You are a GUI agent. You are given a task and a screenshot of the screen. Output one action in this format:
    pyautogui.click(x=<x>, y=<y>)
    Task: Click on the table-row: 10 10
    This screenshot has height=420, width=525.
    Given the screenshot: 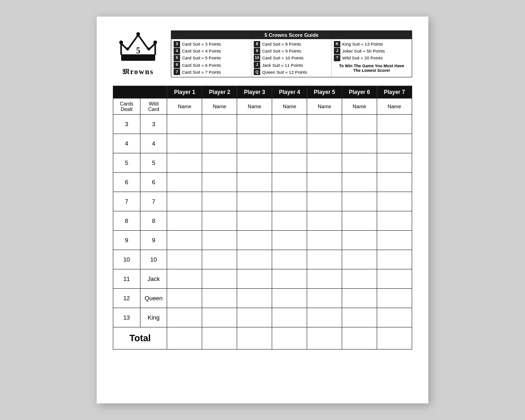 What is the action you would take?
    pyautogui.click(x=262, y=259)
    